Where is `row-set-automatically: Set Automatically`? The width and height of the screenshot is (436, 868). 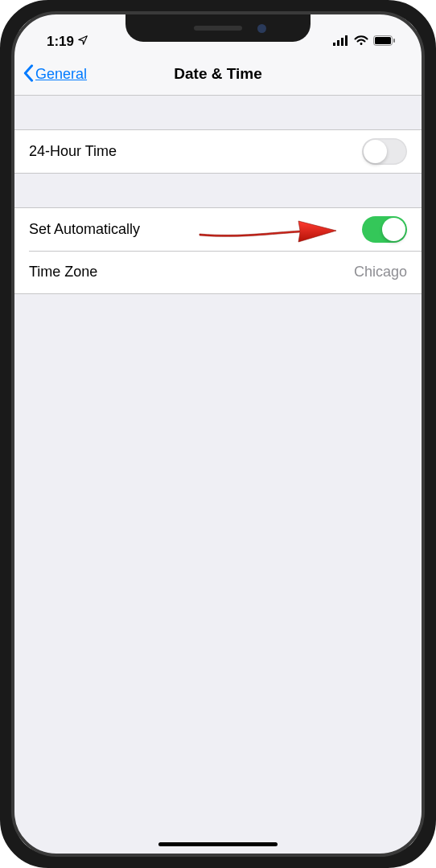 row-set-automatically: Set Automatically is located at coordinates (218, 230).